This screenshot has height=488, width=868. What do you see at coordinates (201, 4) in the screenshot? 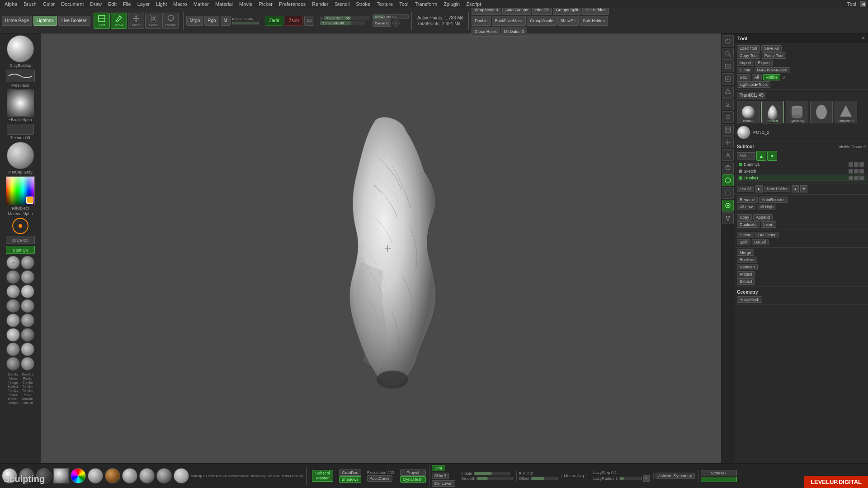
I see `menu-marker: Marker` at bounding box center [201, 4].